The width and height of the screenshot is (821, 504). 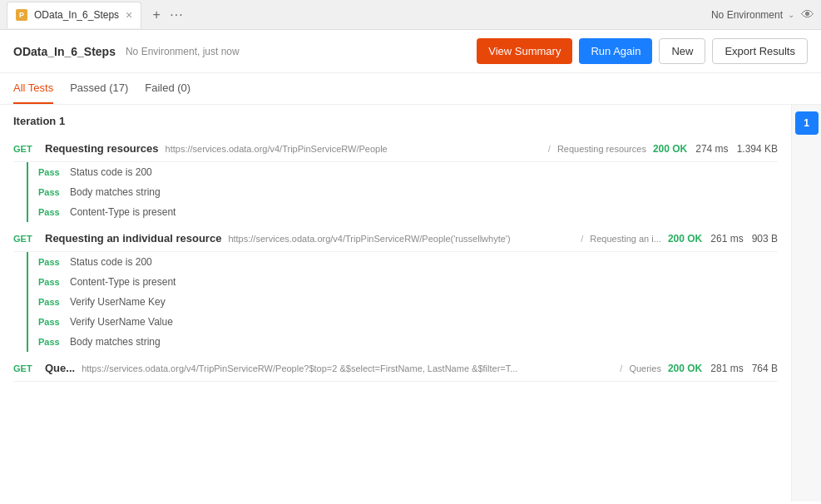 What do you see at coordinates (396, 121) in the screenshot?
I see `iteration-label: Iteration 1` at bounding box center [396, 121].